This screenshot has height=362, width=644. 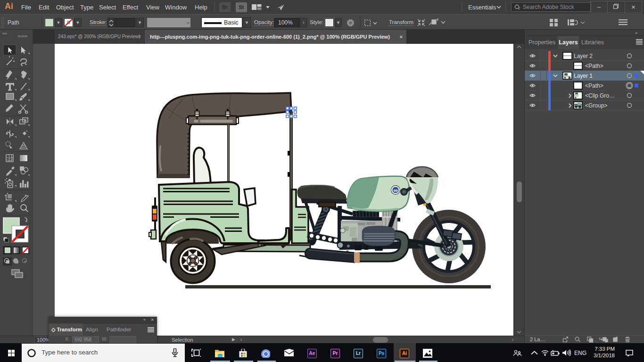 What do you see at coordinates (583, 76) in the screenshot?
I see `svg-text: Layer 1` at bounding box center [583, 76].